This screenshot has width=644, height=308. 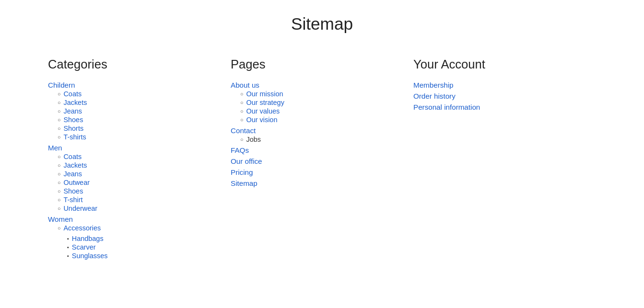 What do you see at coordinates (322, 103) in the screenshot?
I see `about-us-section: About us Our mission Our strategy Our va…` at bounding box center [322, 103].